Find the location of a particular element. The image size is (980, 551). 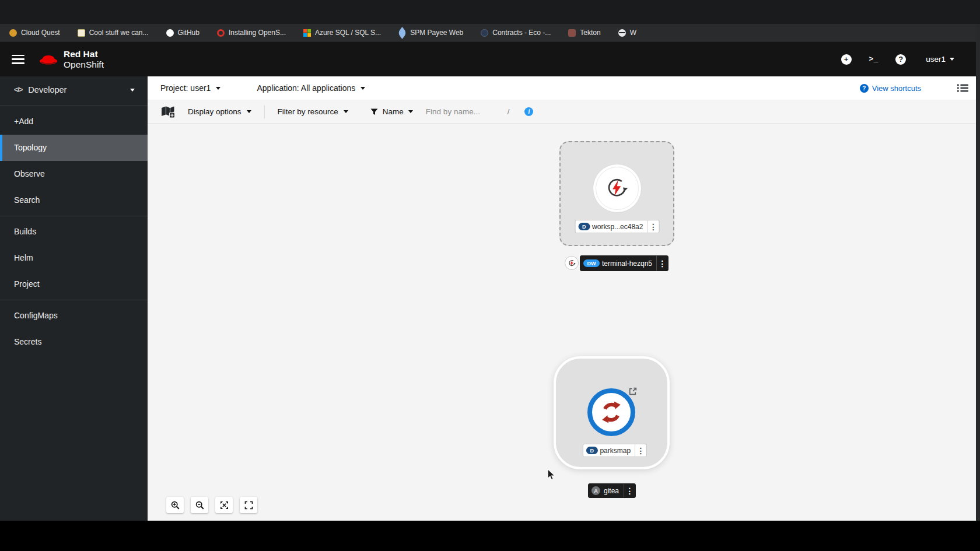

parksmap-name: parksmap is located at coordinates (616, 451).